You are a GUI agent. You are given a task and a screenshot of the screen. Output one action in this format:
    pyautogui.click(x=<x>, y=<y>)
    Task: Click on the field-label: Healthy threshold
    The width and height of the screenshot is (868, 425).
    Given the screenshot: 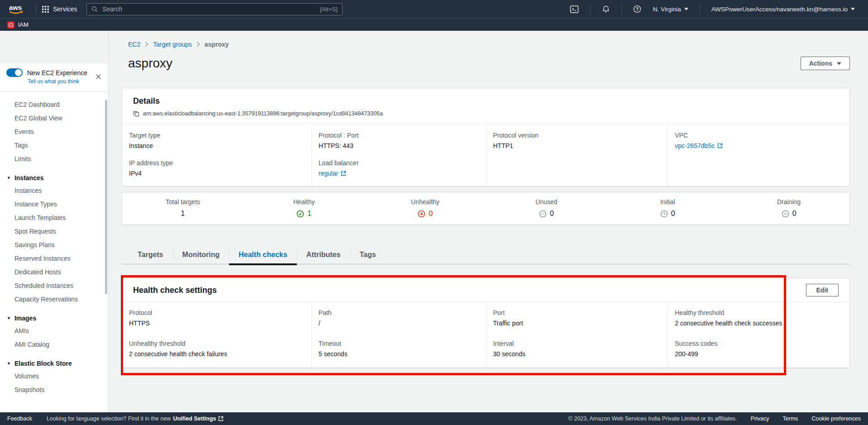 What is the action you would take?
    pyautogui.click(x=758, y=313)
    